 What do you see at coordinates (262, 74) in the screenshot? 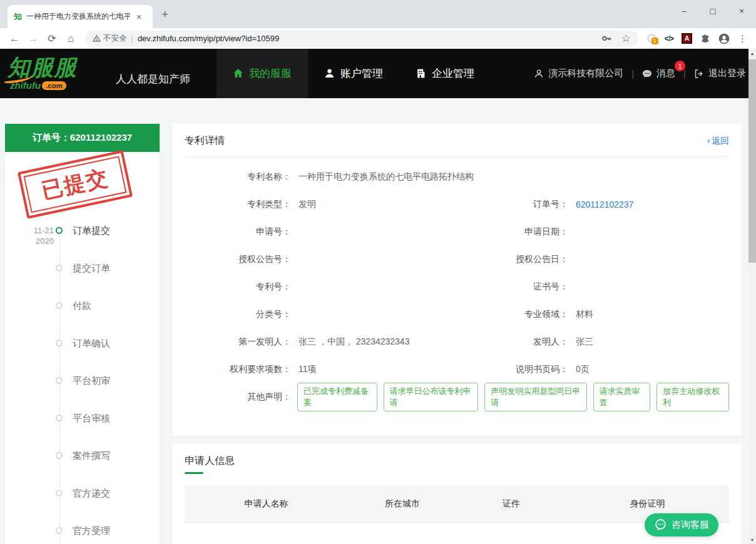
I see `menu-item-my-services: 我的服服` at bounding box center [262, 74].